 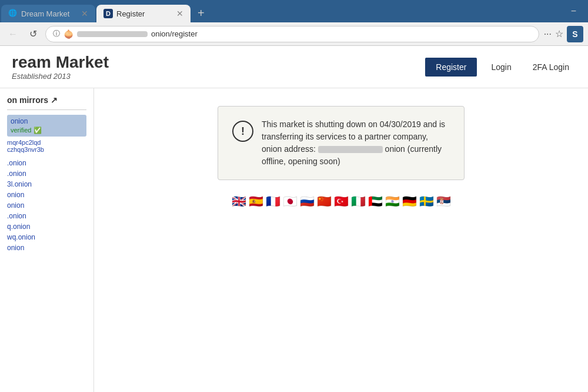 I want to click on site-logo-subtitle: Established 2013, so click(x=219, y=77).